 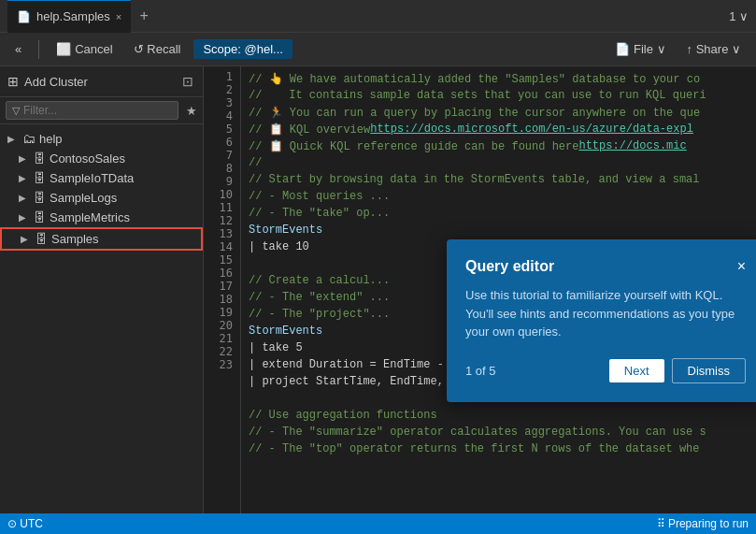 I want to click on cancel-icon: ⬜, so click(x=64, y=49).